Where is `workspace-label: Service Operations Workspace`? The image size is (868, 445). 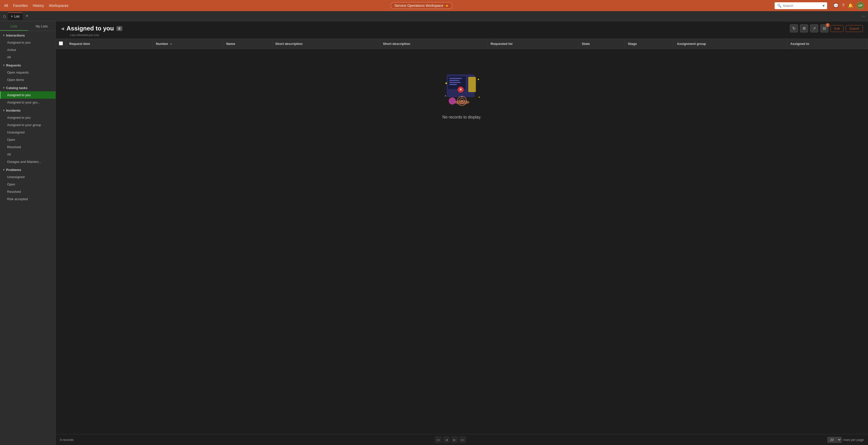
workspace-label: Service Operations Workspace is located at coordinates (419, 6).